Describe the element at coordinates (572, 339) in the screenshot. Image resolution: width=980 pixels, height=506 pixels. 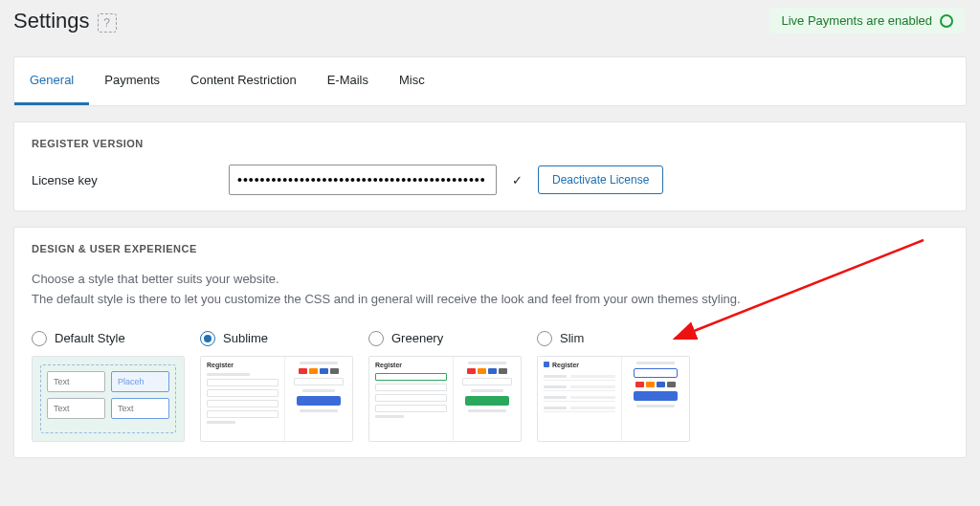
I see `style-label: Slim` at that location.